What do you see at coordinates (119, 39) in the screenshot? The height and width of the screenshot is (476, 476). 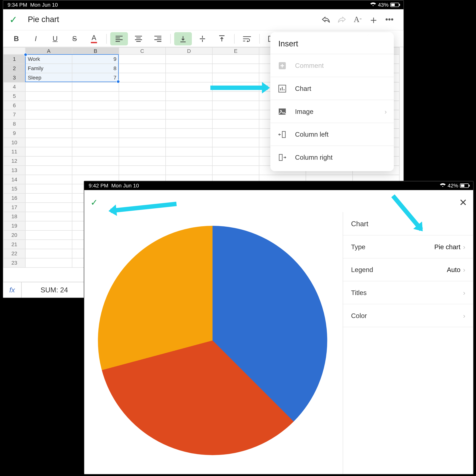 I see `align-left-button` at bounding box center [119, 39].